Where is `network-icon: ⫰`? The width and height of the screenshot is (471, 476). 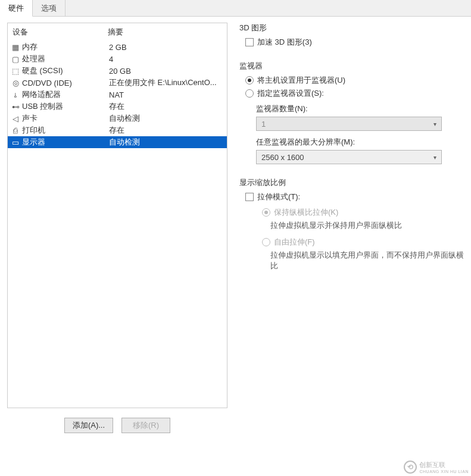
network-icon: ⫰ is located at coordinates (15, 95).